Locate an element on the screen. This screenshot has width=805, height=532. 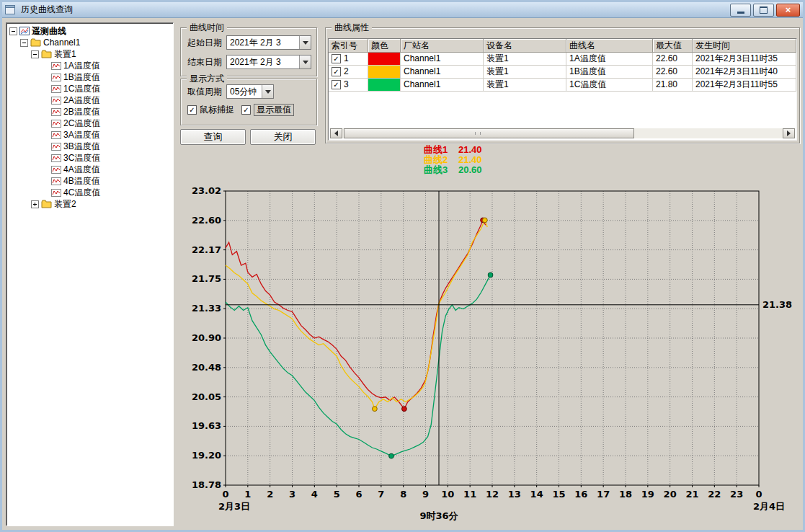
date-label-left: 2月3日 is located at coordinates (234, 506).